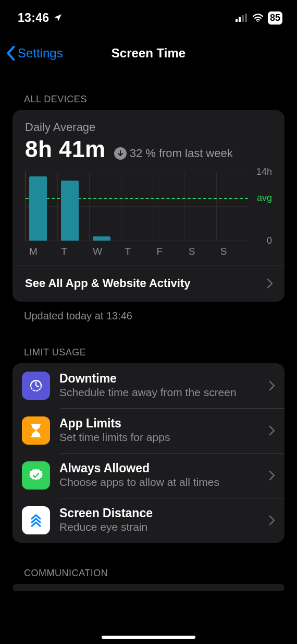 The image size is (297, 644). What do you see at coordinates (148, 431) in the screenshot?
I see `row-app-limits: App Limits Set time limits for apps` at bounding box center [148, 431].